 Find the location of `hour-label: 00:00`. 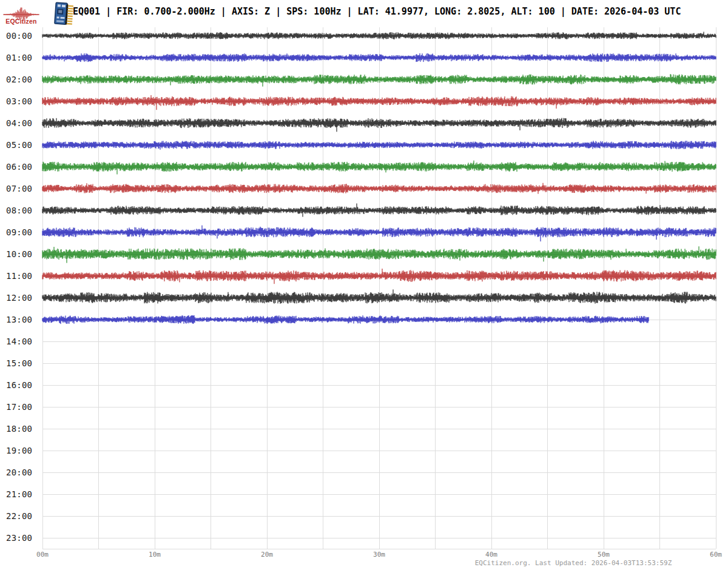

hour-label: 00:00 is located at coordinates (24, 36).